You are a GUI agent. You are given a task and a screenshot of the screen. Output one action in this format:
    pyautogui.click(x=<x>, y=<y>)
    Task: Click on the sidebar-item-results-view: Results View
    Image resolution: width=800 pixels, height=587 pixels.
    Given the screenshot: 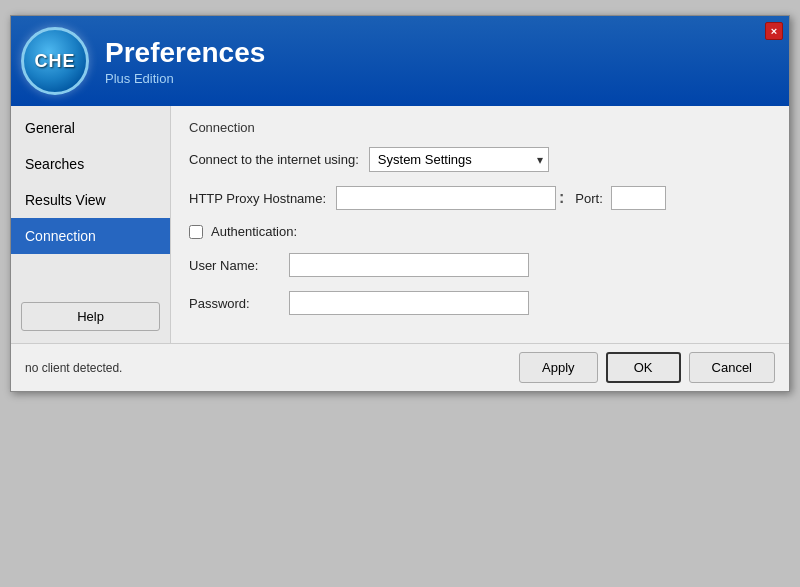 What is the action you would take?
    pyautogui.click(x=90, y=200)
    